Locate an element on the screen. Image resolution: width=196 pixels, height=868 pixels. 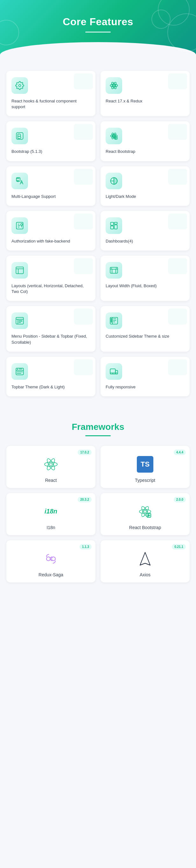
axios-version: 0.21.1 is located at coordinates (179, 547).